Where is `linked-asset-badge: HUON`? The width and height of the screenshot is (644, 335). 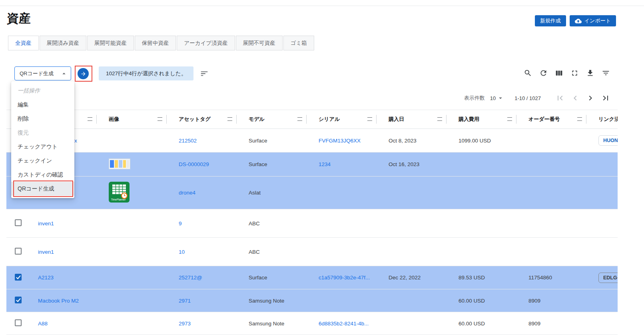 linked-asset-badge: HUON is located at coordinates (608, 140).